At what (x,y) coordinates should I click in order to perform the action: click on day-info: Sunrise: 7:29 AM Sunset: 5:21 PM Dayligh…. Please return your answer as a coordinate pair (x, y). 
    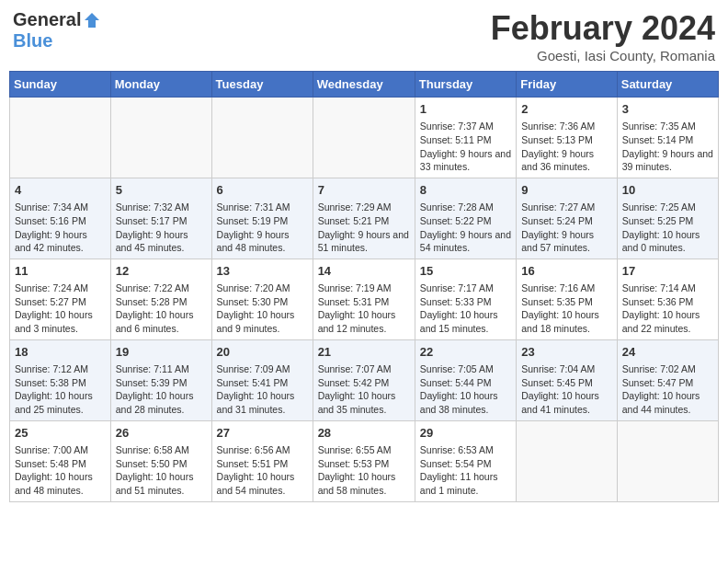
    Looking at the image, I should click on (364, 228).